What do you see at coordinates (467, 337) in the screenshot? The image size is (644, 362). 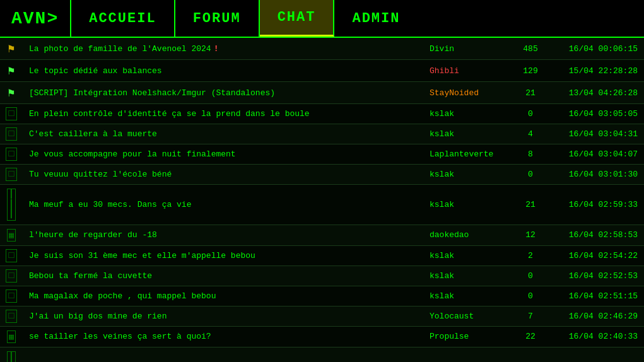 I see `row-author: Propulse` at bounding box center [467, 337].